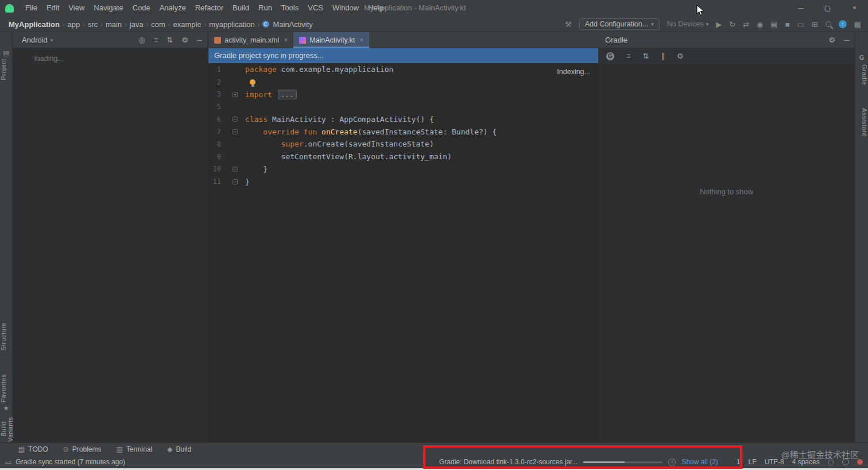 The image size is (868, 470). What do you see at coordinates (403, 82) in the screenshot?
I see `code-line: 2` at bounding box center [403, 82].